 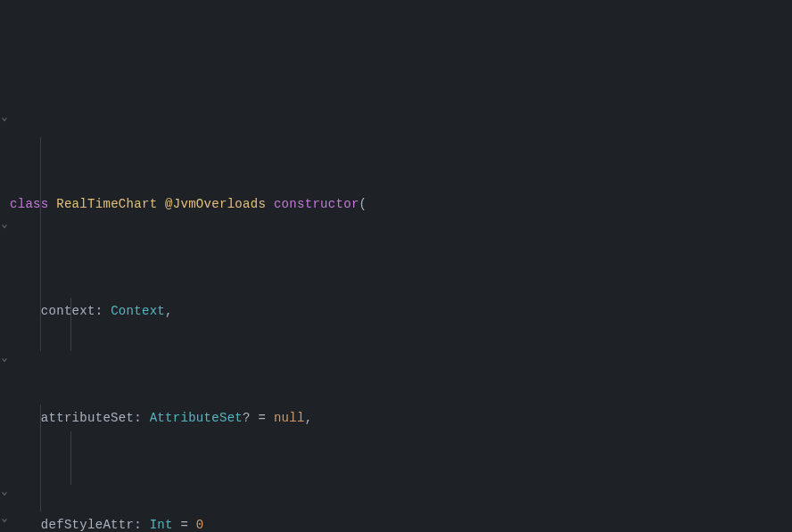 What do you see at coordinates (29, 204) in the screenshot?
I see `keyword-class: class` at bounding box center [29, 204].